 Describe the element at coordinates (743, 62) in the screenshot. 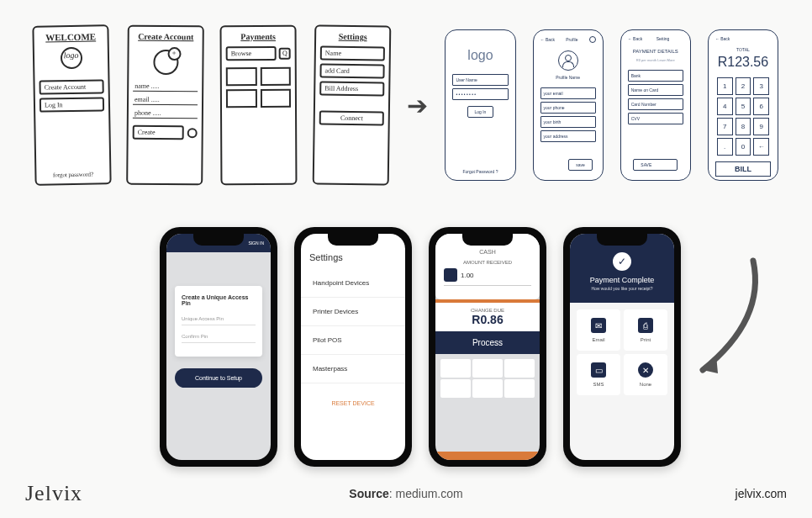

I see `total-amount: R123.56` at that location.